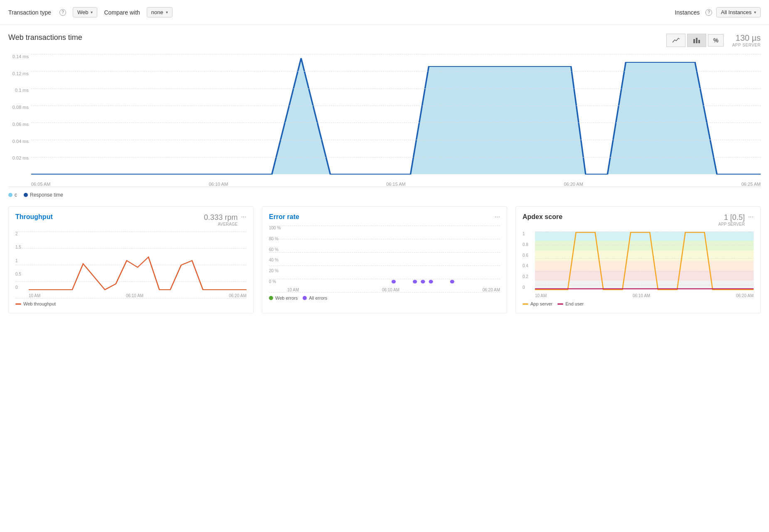 The height and width of the screenshot is (532, 769). I want to click on end-user-legend-line, so click(560, 304).